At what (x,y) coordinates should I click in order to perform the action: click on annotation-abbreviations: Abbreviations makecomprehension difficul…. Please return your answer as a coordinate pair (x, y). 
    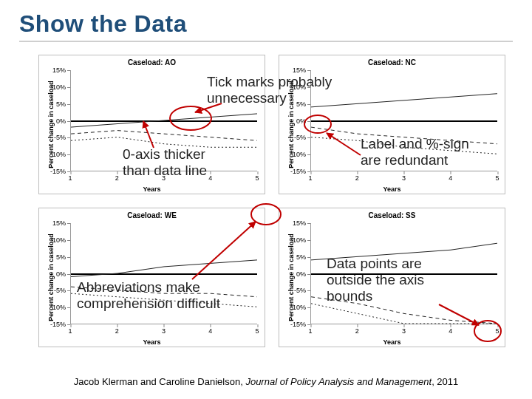
    Looking at the image, I should click on (173, 296).